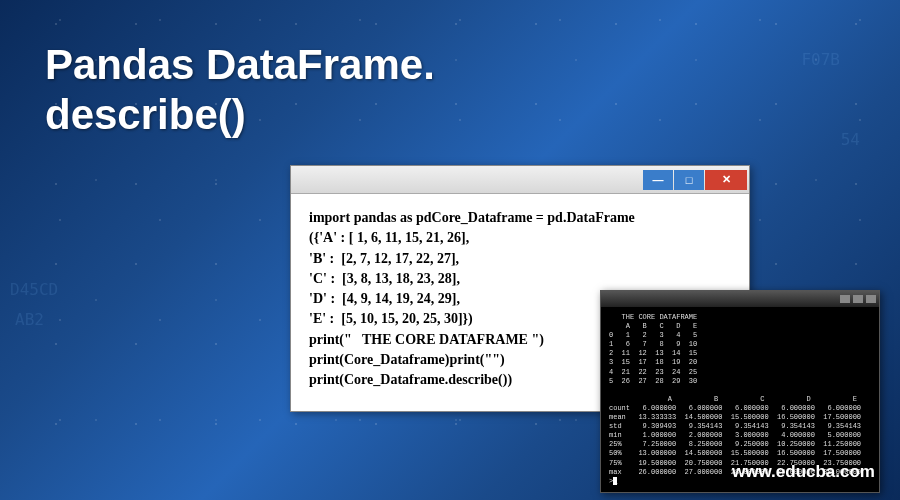 The width and height of the screenshot is (900, 500). What do you see at coordinates (34, 290) in the screenshot?
I see `bg-fragment: D45CD` at bounding box center [34, 290].